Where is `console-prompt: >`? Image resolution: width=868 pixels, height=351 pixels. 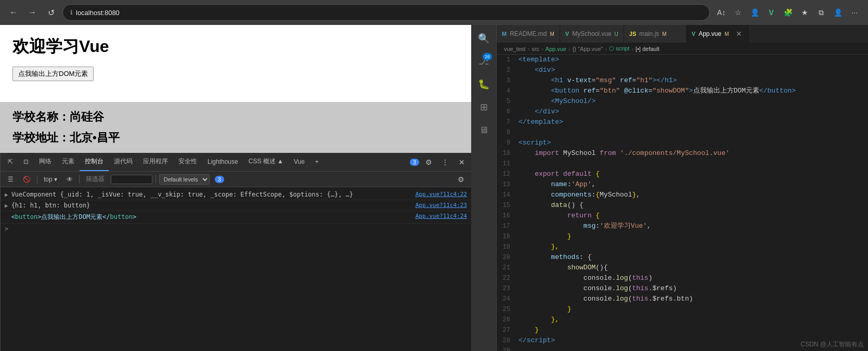
console-prompt: > is located at coordinates (6, 229).